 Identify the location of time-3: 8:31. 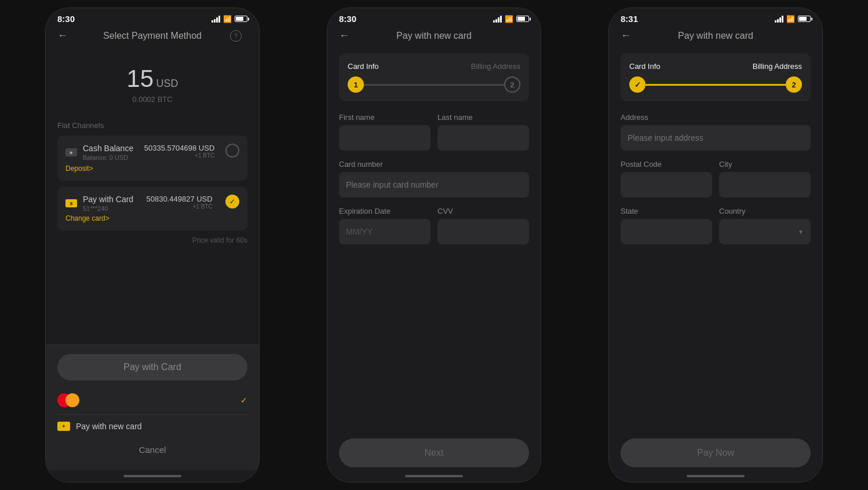
(629, 19).